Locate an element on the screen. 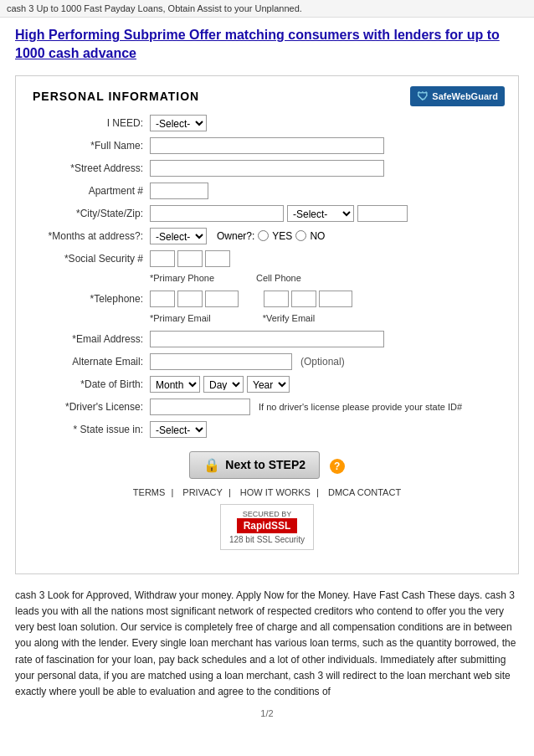  primary-phone-col: *Primary Phone is located at coordinates (182, 279).